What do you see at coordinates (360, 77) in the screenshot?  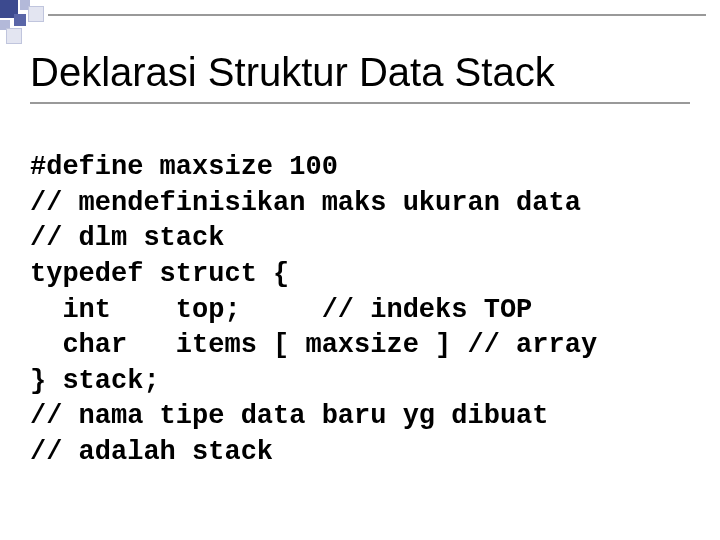 I see `title-area: Deklarasi Struktur Data Stack` at bounding box center [360, 77].